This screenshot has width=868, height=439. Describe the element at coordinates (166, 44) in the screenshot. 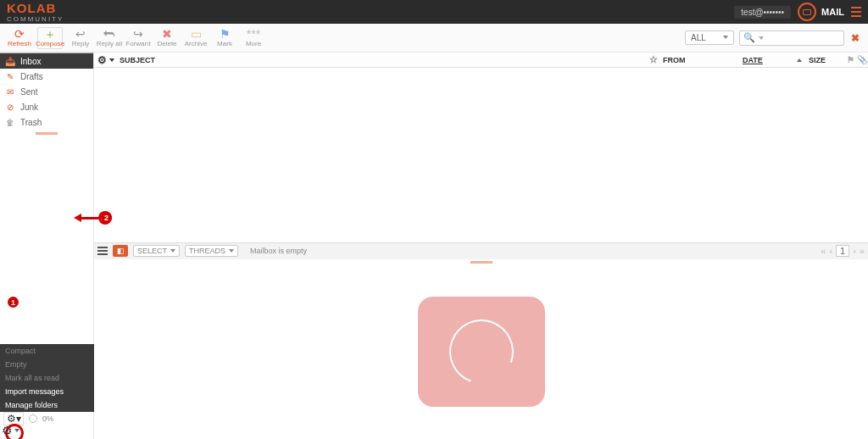

I see `delete-label: Delete` at that location.